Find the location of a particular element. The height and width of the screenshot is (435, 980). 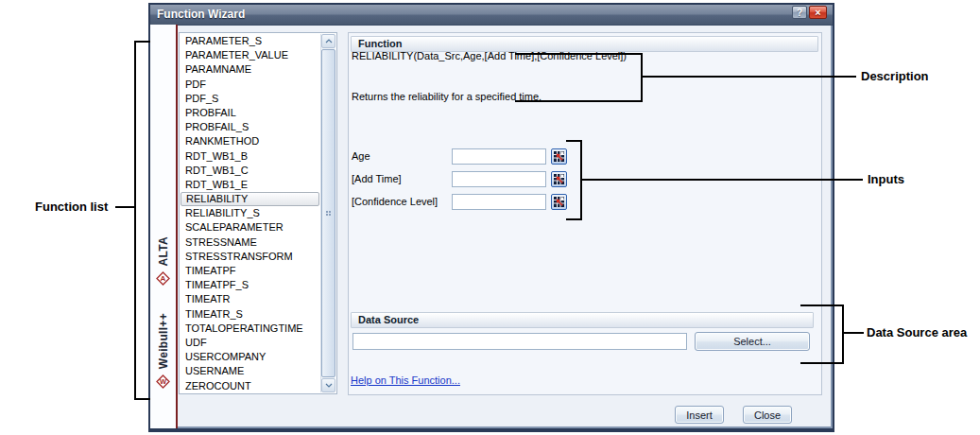

list-item: RDT_WB1_E is located at coordinates (250, 185).